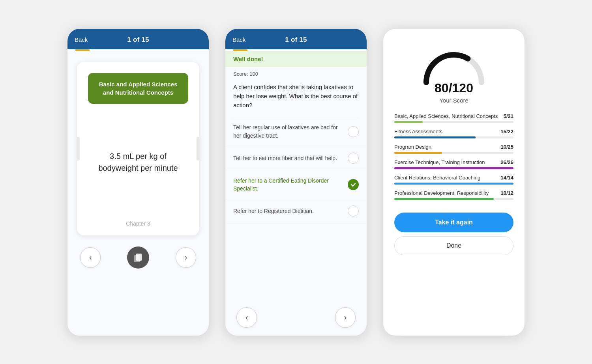  What do you see at coordinates (296, 97) in the screenshot?
I see `question-text: A client confides that she is taking lax…` at bounding box center [296, 97].